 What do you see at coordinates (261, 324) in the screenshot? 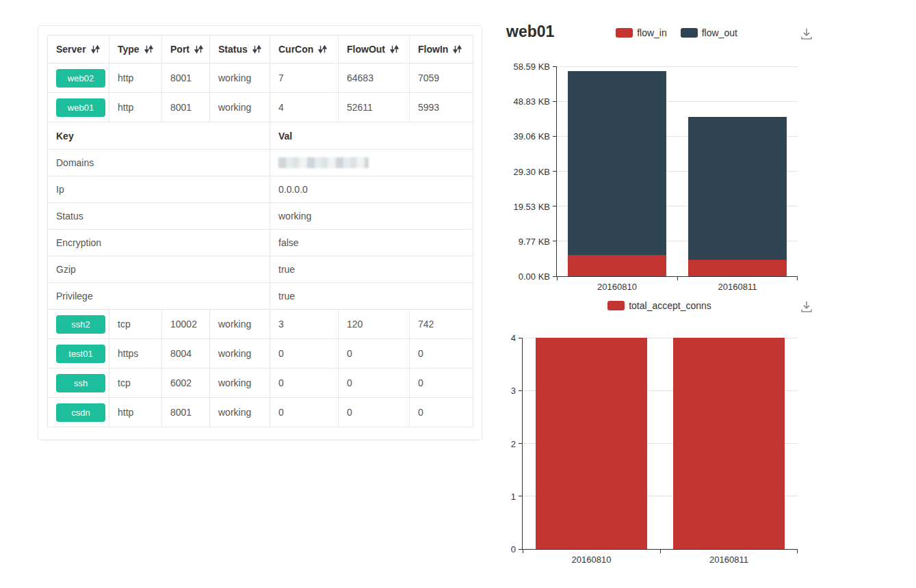
I see `table-row: ssh2 tcp 10002 working 3 120 742` at bounding box center [261, 324].